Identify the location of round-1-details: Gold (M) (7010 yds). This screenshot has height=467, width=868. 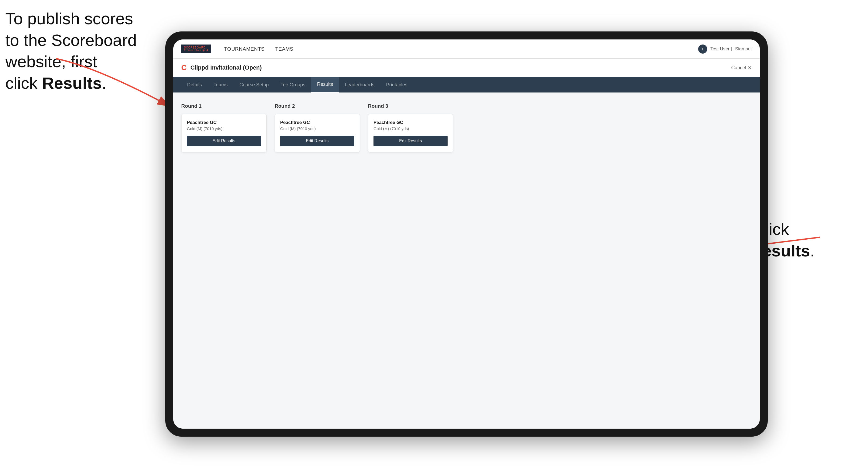
(224, 129).